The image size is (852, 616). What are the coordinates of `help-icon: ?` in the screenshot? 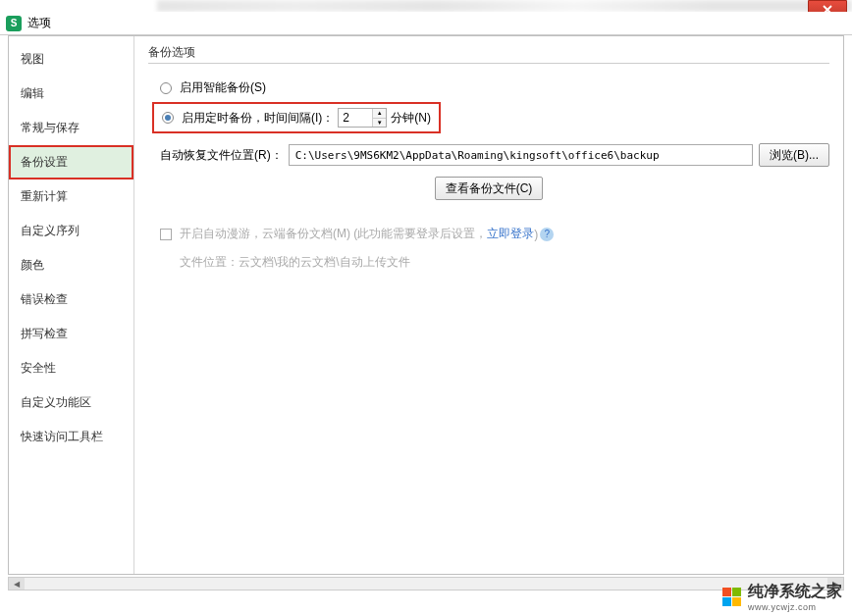 It's located at (547, 234).